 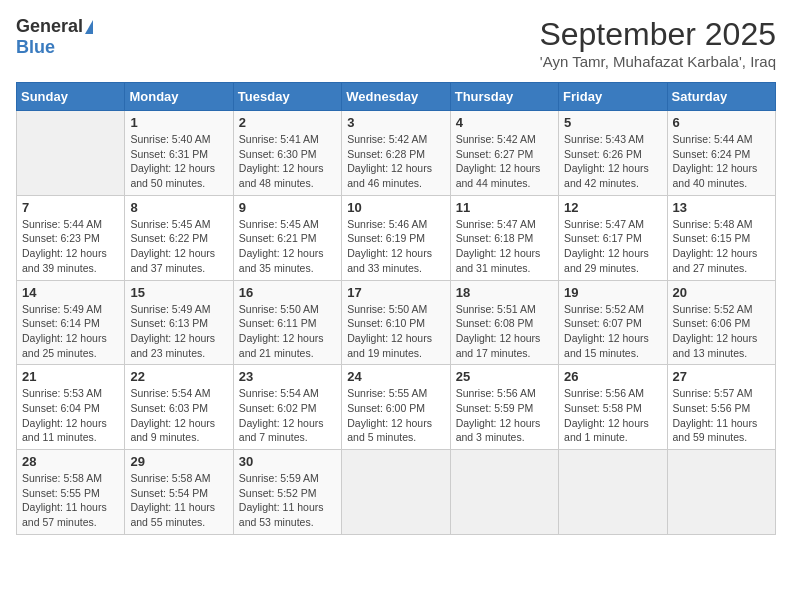 What do you see at coordinates (36, 47) in the screenshot?
I see `logo-blue-text: Blue` at bounding box center [36, 47].